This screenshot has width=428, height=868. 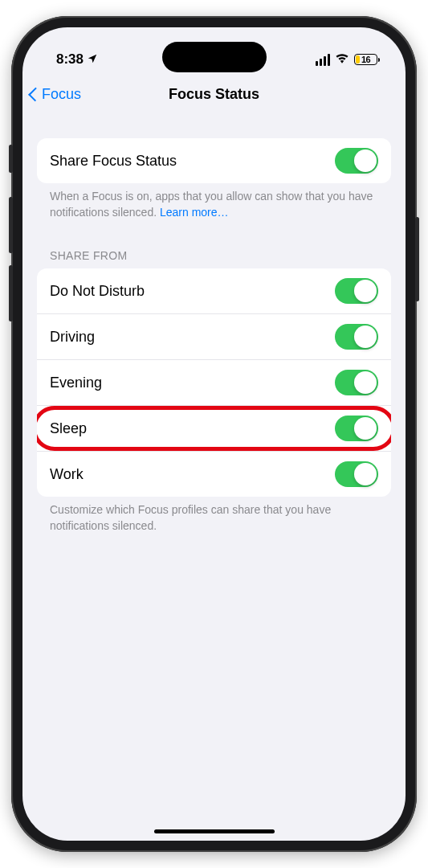 What do you see at coordinates (214, 95) in the screenshot?
I see `page-title: Focus Status` at bounding box center [214, 95].